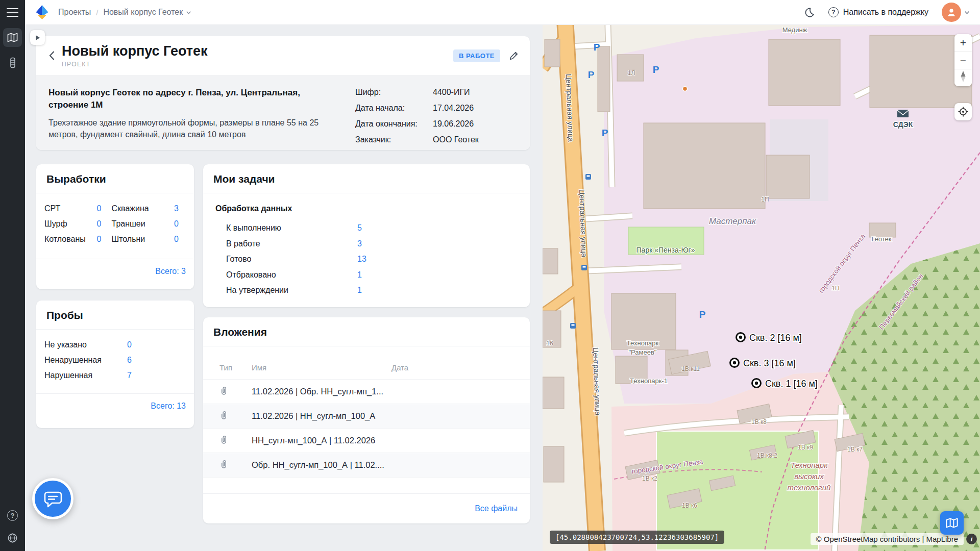 The width and height of the screenshot is (980, 551). What do you see at coordinates (955, 12) in the screenshot?
I see `user-menu` at bounding box center [955, 12].